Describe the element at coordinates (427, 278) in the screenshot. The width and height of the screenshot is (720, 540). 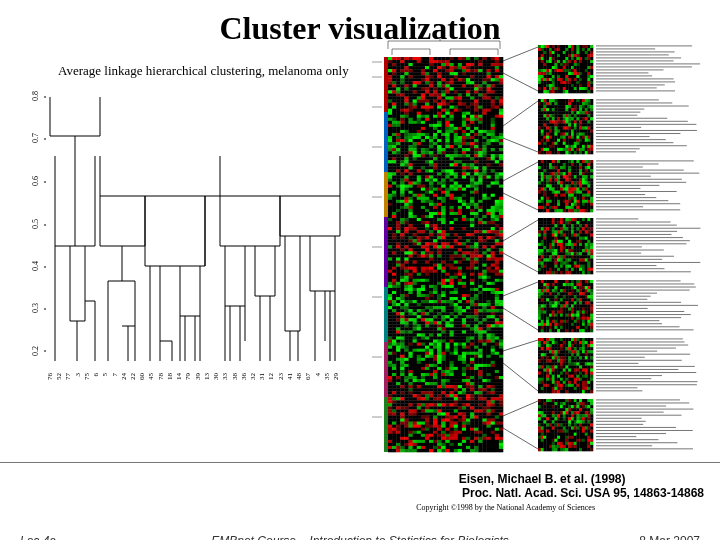
I see `svg-rect-2081` at that location.